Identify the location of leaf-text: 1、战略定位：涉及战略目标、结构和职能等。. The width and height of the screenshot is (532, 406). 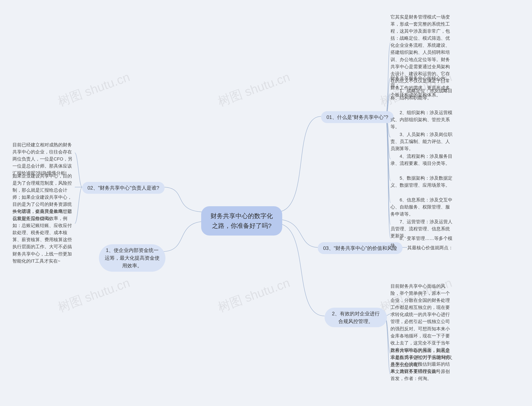
(422, 94).